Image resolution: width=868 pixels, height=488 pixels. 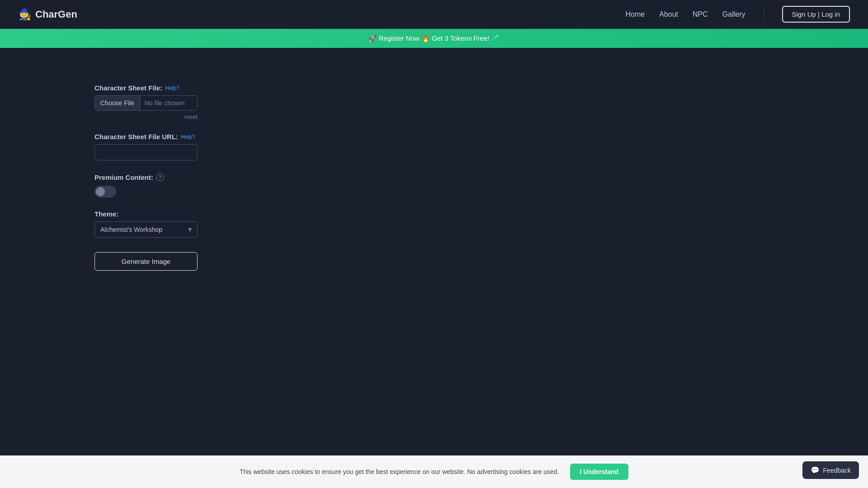 What do you see at coordinates (734, 14) in the screenshot?
I see `nav-gallery: Gallery` at bounding box center [734, 14].